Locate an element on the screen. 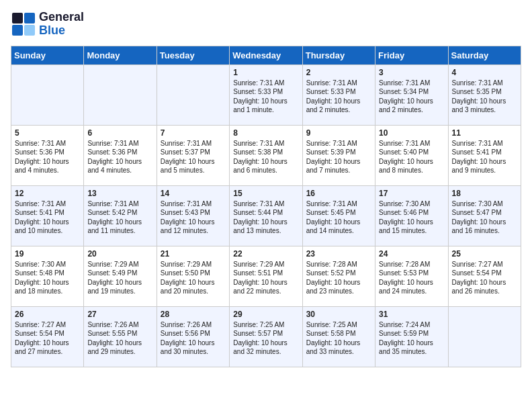 The image size is (532, 411). calendar-cell: 26Sunrise: 7:27 AM Sunset: 5:54 PM Dayli… is located at coordinates (48, 336).